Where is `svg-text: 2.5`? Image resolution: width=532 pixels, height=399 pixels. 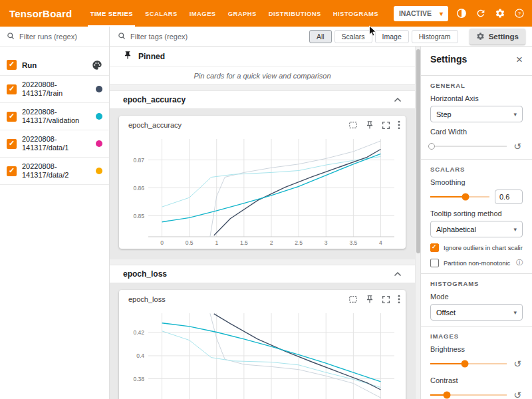 svg-text: 2.5 is located at coordinates (299, 243).